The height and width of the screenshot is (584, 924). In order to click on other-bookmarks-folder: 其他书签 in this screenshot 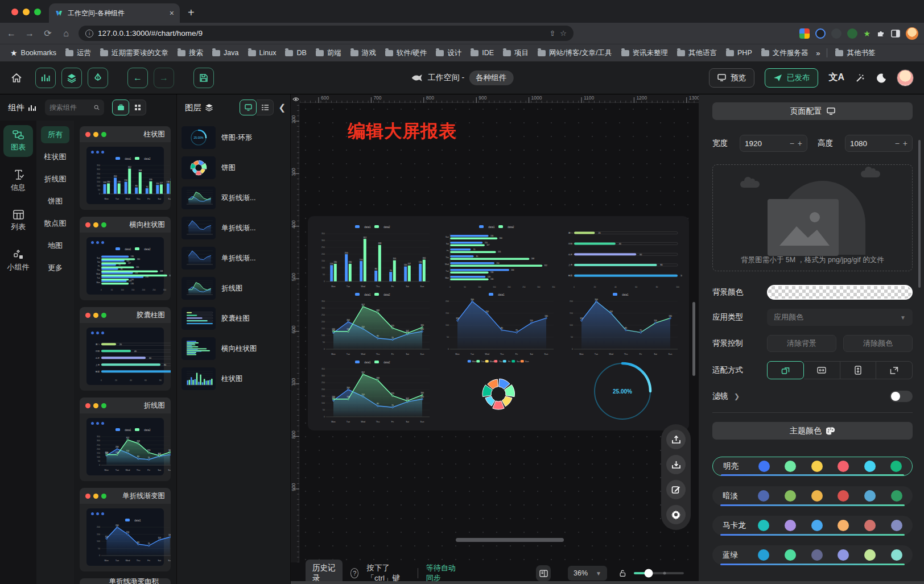, I will do `click(855, 53)`.